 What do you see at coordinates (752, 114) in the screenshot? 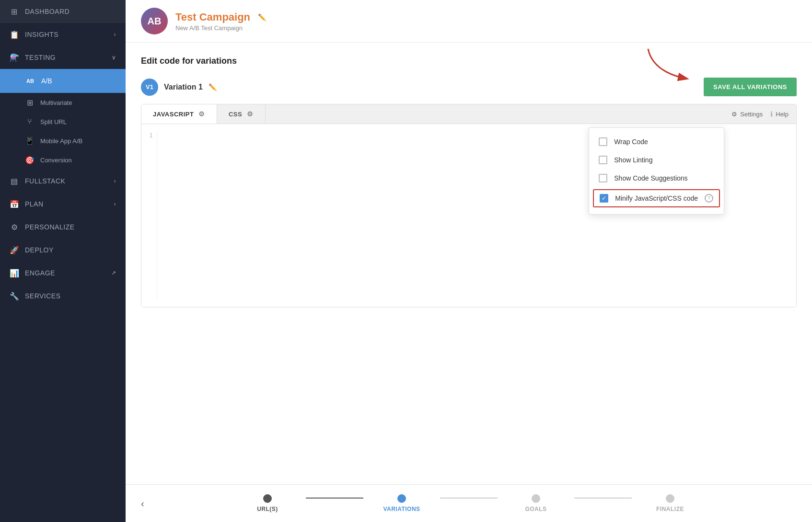
I see `settings-link-label: Settings` at bounding box center [752, 114].